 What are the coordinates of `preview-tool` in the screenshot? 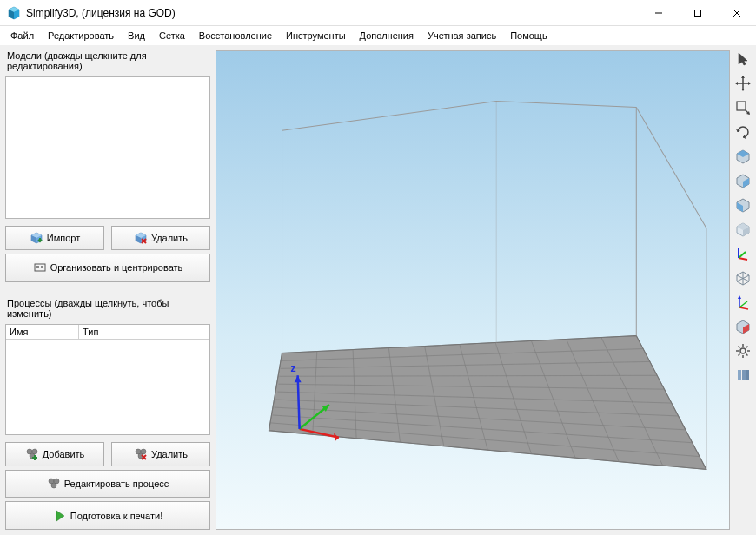 It's located at (743, 375).